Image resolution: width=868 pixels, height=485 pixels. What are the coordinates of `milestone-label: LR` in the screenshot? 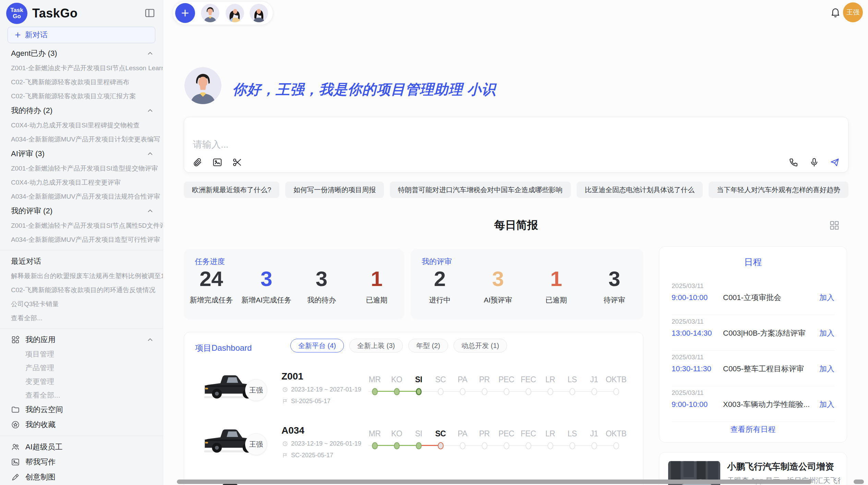 It's located at (550, 380).